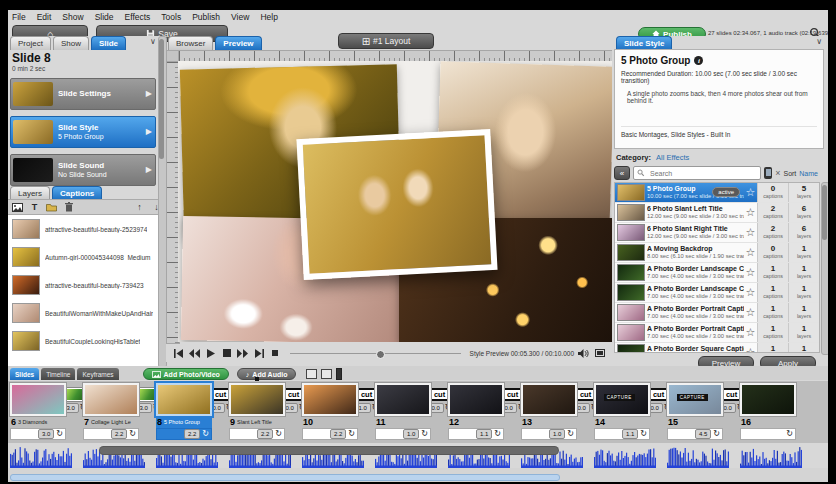 This screenshot has width=836, height=484. What do you see at coordinates (83, 341) in the screenshot?
I see `layer-item: BeautifulCoupleLookingHisTablet` at bounding box center [83, 341].